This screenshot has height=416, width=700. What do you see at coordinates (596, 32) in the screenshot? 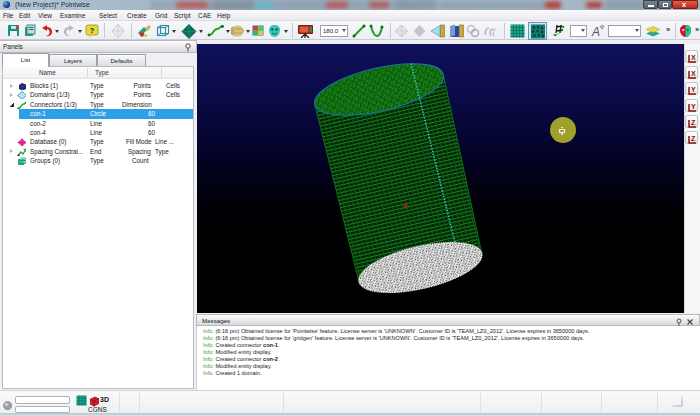
I see `svg-text: A` at bounding box center [596, 32].